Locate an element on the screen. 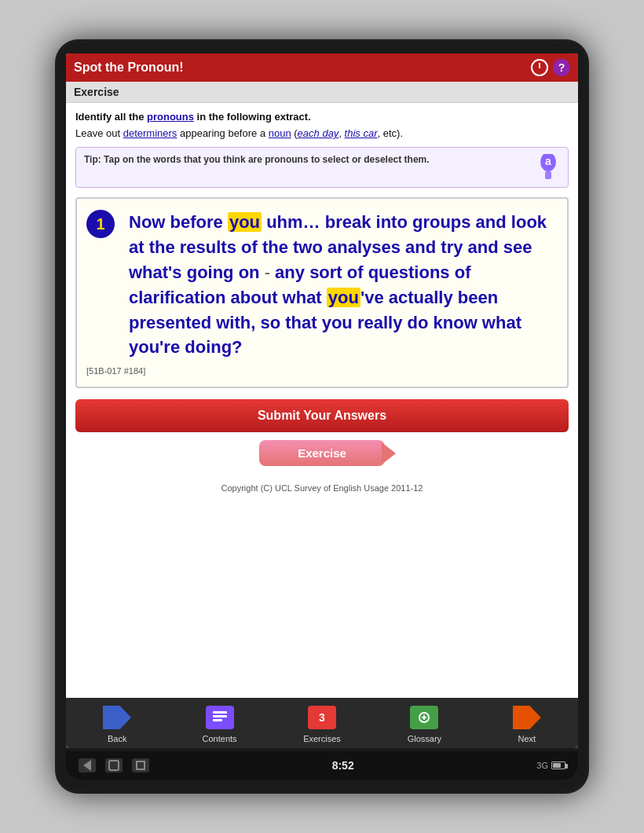  exercises-label: Exercises is located at coordinates (322, 739).